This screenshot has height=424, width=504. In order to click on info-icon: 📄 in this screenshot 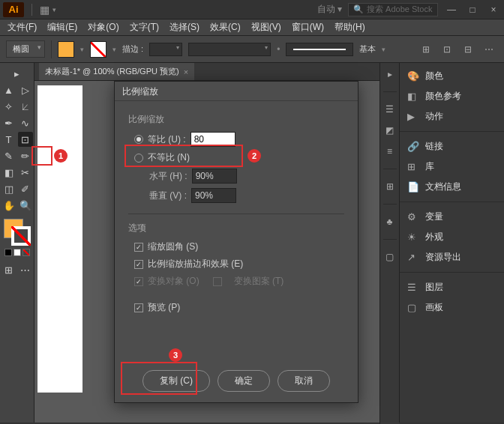, I will do `click(413, 187)`.